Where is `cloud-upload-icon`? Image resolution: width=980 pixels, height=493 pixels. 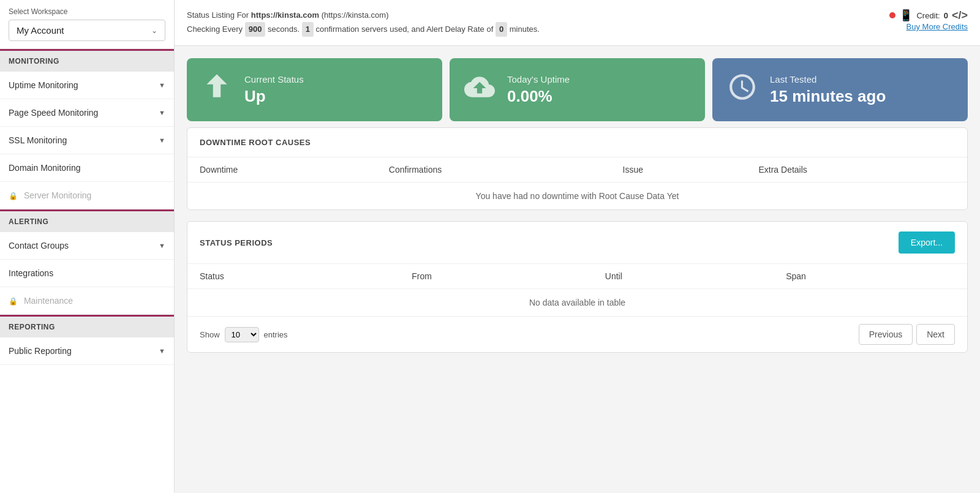
cloud-upload-icon is located at coordinates (480, 89).